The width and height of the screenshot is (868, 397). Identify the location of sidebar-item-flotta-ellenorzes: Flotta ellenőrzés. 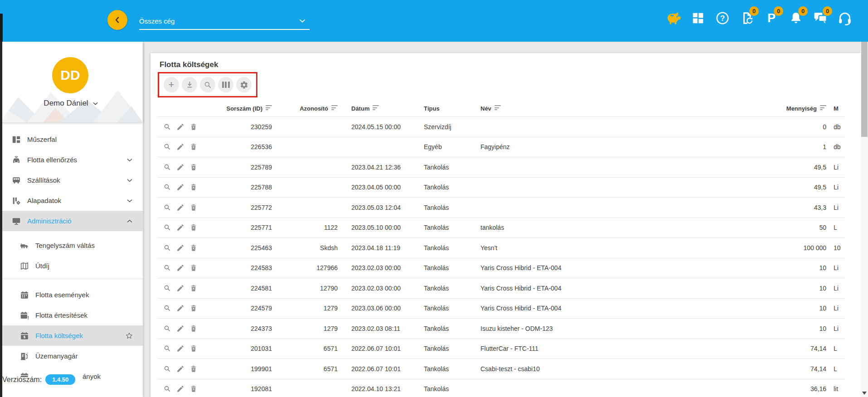
(72, 160).